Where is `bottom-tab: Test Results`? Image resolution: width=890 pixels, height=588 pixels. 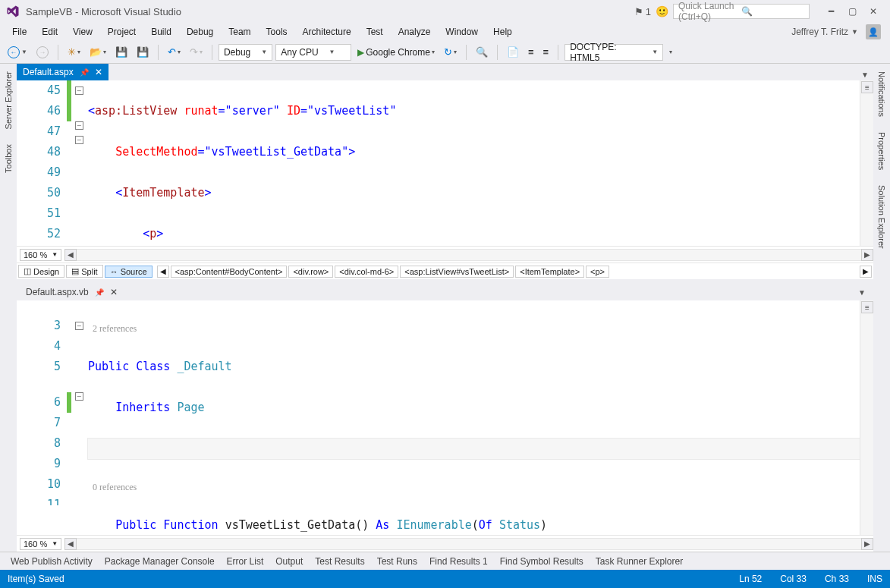 bottom-tab: Test Results is located at coordinates (340, 561).